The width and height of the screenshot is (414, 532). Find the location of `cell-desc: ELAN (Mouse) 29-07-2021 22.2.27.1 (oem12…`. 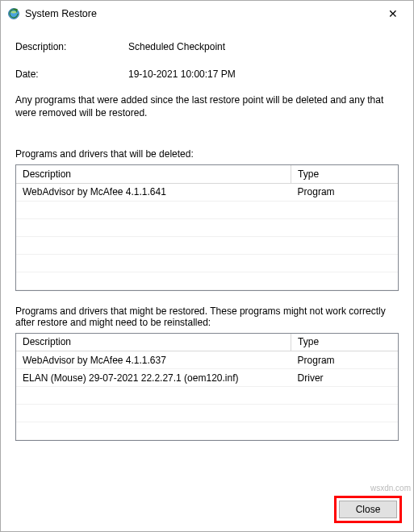

cell-desc: ELAN (Mouse) 29-07-2021 22.2.27.1 (oem12… is located at coordinates (153, 378).